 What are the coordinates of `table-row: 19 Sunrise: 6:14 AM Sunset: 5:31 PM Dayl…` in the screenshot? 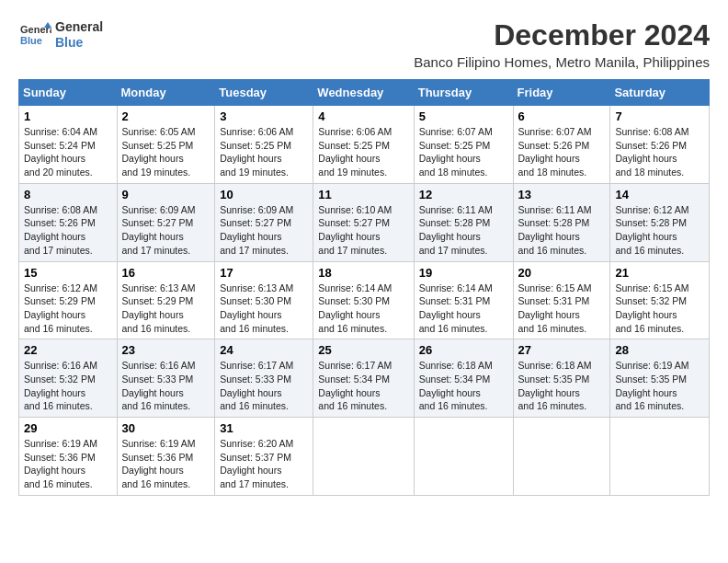 It's located at (463, 300).